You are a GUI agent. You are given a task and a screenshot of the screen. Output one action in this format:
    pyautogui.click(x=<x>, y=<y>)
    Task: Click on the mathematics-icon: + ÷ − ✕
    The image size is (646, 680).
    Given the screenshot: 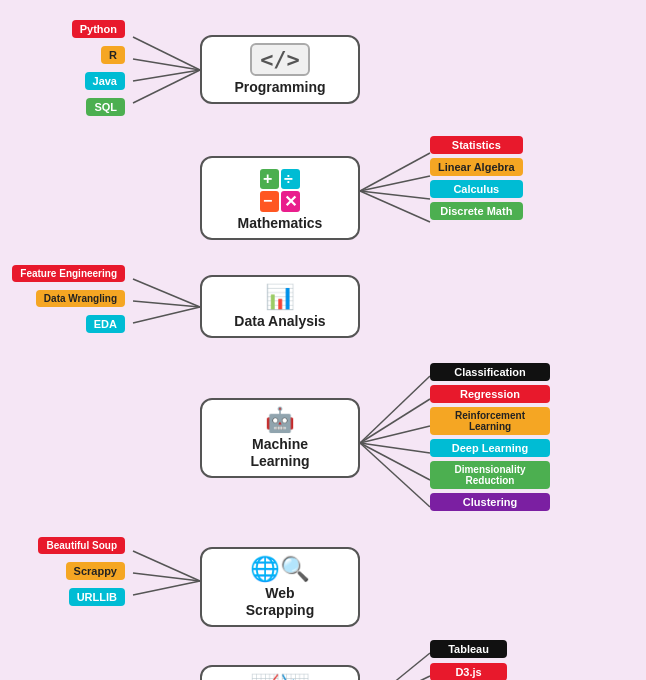 What is the action you would take?
    pyautogui.click(x=280, y=188)
    